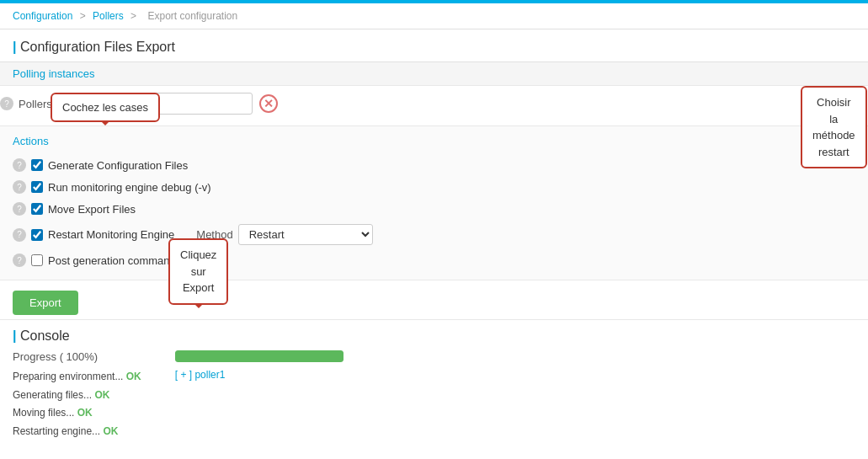  What do you see at coordinates (434, 234) in the screenshot?
I see `action-row: ?Restart Monitoring EngineMethodRestartR…` at bounding box center [434, 234].